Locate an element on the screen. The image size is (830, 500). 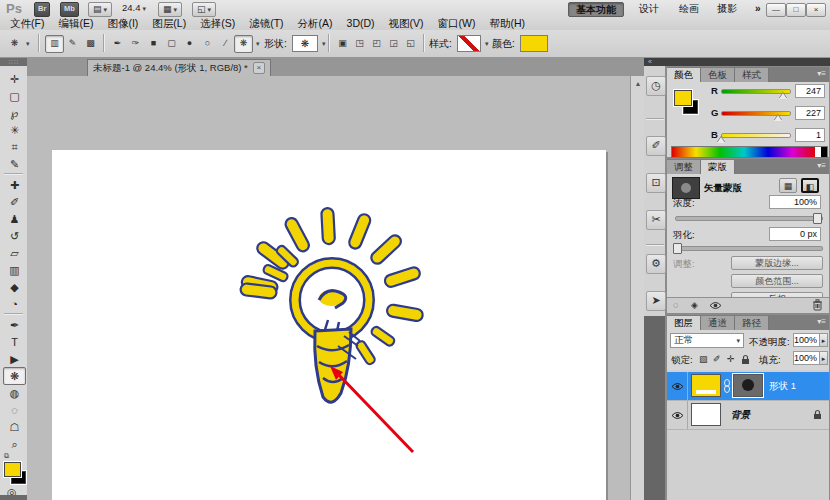
3d-orbit-tool: ◌ is located at coordinates (14, 410).